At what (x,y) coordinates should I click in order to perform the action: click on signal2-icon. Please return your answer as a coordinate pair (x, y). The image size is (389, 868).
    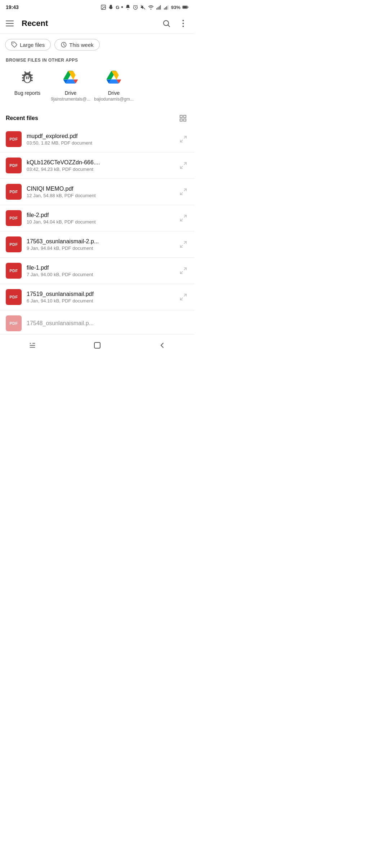
    Looking at the image, I should click on (166, 7).